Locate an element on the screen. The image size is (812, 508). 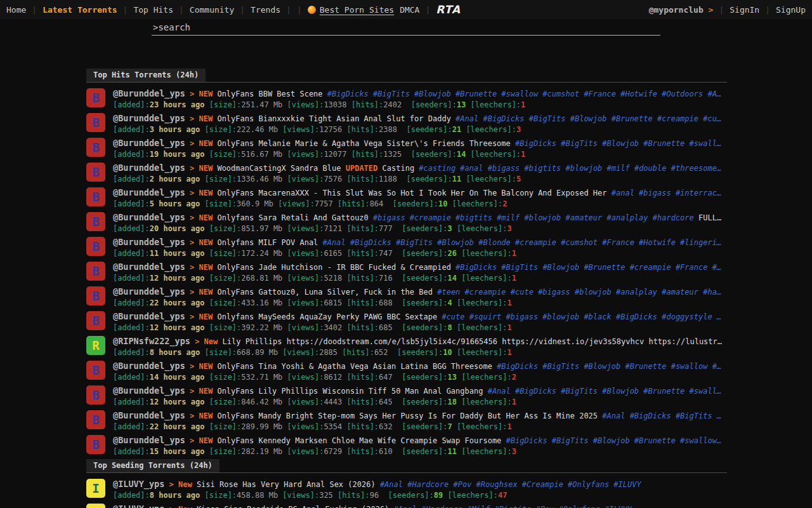
torrent-title: OnlyFans Jade Hutchison - IR BBC Fucked … is located at coordinates (334, 267).